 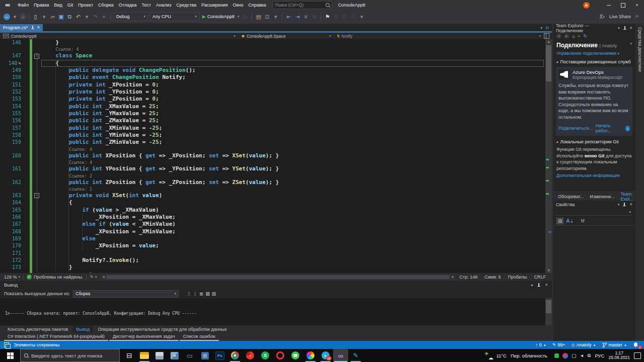 What do you see at coordinates (310, 355) in the screenshot?
I see `color-wheel-app-icon` at bounding box center [310, 355].